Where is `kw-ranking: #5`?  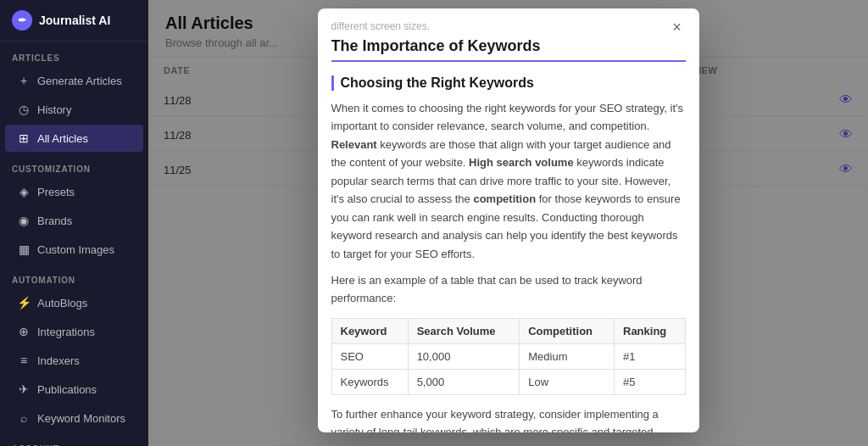
kw-ranking: #5 is located at coordinates (650, 382).